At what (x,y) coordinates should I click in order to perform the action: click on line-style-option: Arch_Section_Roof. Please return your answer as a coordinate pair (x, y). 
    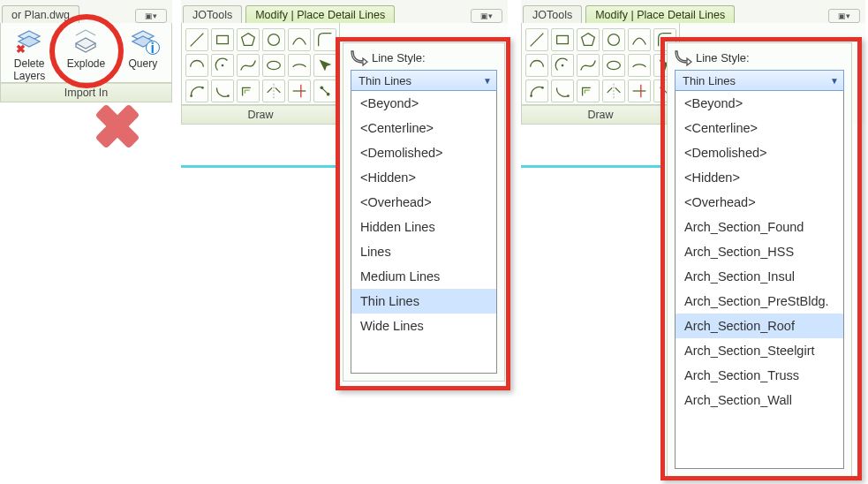
    Looking at the image, I should click on (759, 326).